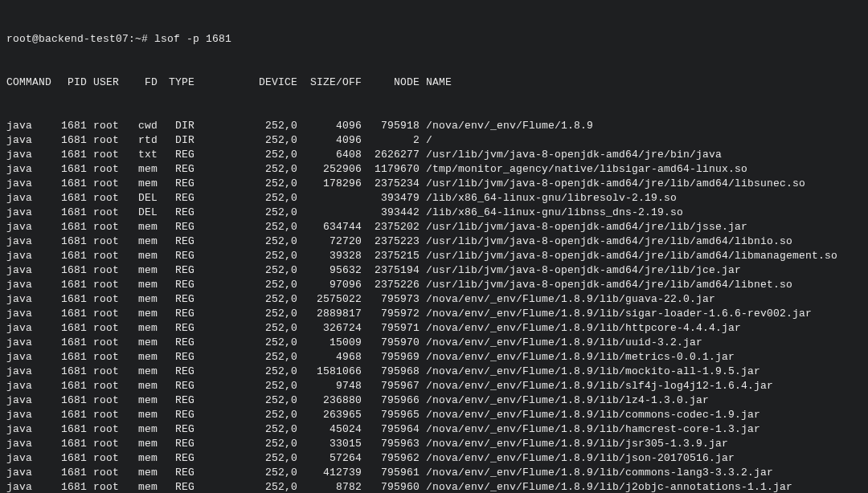 The image size is (868, 493). Describe the element at coordinates (391, 487) in the screenshot. I see `col-node: 795960` at that location.